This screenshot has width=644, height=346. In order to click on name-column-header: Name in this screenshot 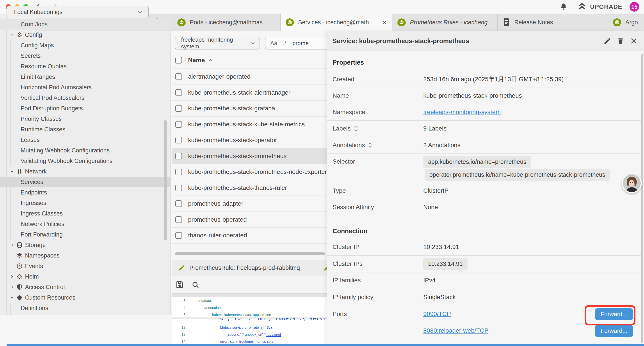, I will do `click(200, 60)`.